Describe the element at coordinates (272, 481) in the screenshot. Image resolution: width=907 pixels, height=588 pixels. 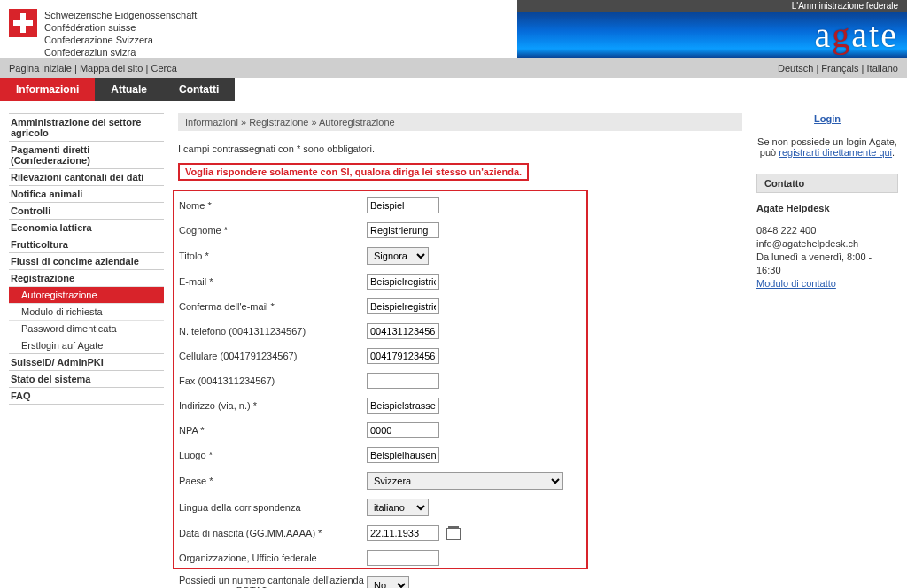
I see `label-paese: Paese *` at that location.